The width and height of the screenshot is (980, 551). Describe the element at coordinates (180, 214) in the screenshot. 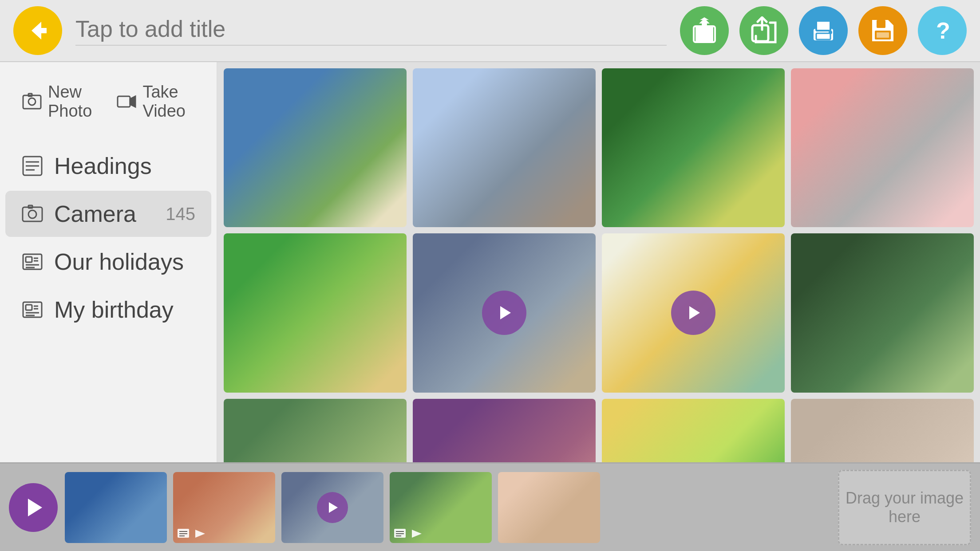

I see `camera-count: 145` at that location.